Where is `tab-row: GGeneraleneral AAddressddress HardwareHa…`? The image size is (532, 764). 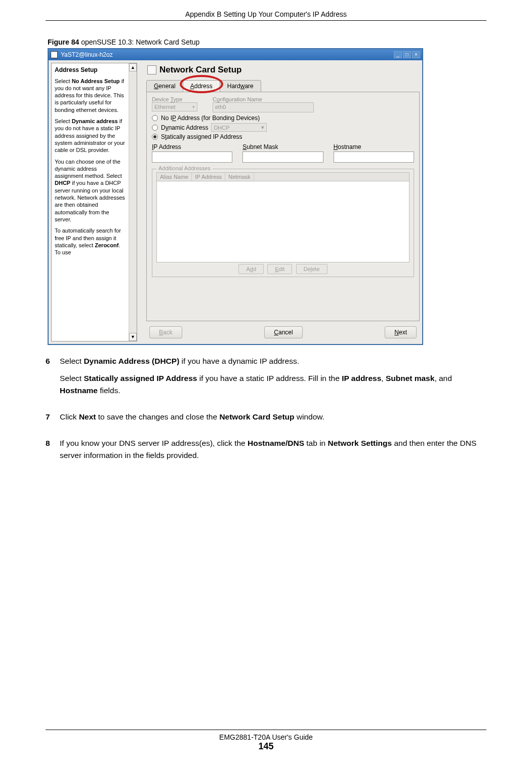 tab-row: GGeneraleneral AAddressddress HardwareHa… is located at coordinates (283, 86).